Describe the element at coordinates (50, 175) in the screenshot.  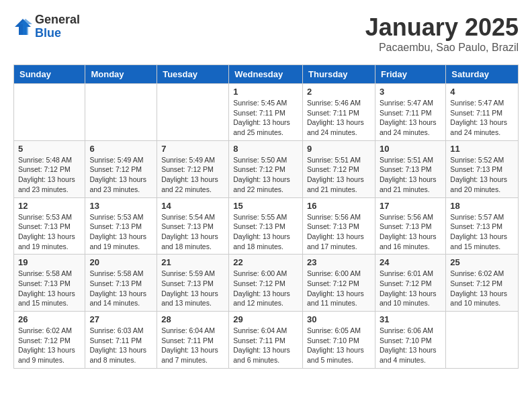
I see `day-info: Sunrise: 5:48 AM Sunset: 7:12 PM Dayligh…` at that location.